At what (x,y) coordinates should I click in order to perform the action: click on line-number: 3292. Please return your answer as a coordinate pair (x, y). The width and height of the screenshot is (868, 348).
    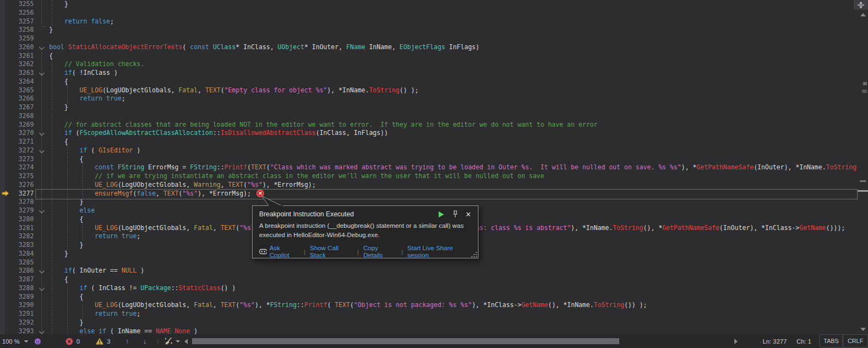
    Looking at the image, I should click on (25, 323).